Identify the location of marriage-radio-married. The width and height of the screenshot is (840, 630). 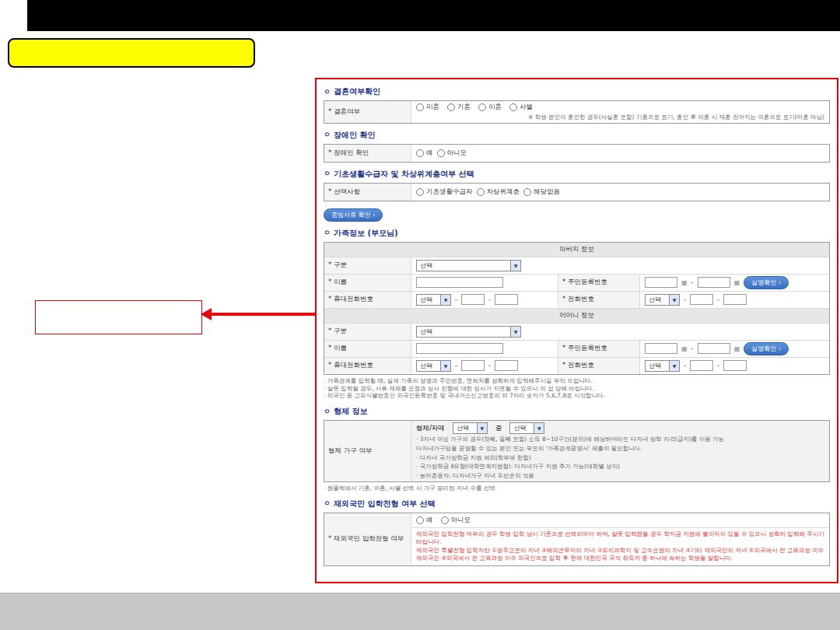
(451, 107).